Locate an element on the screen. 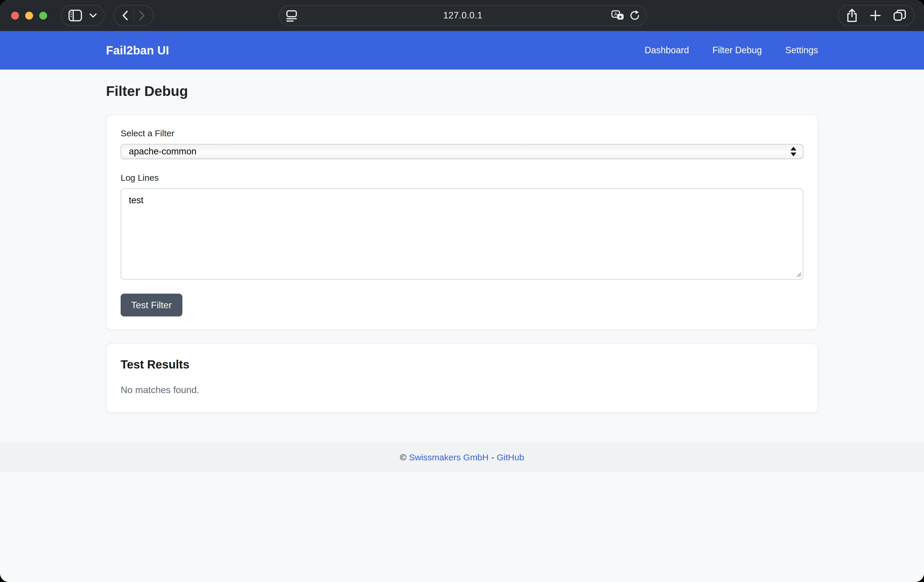  select-stepper-icon is located at coordinates (794, 152).